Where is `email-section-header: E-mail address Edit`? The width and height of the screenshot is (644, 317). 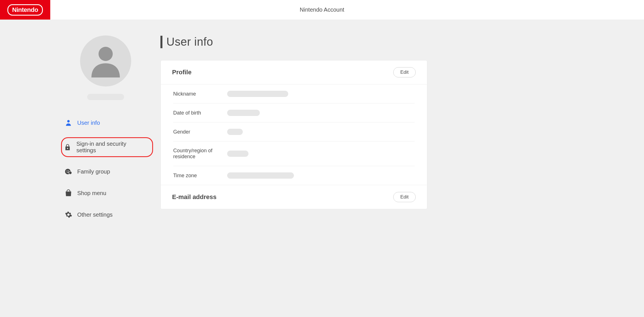
email-section-header: E-mail address Edit is located at coordinates (294, 197).